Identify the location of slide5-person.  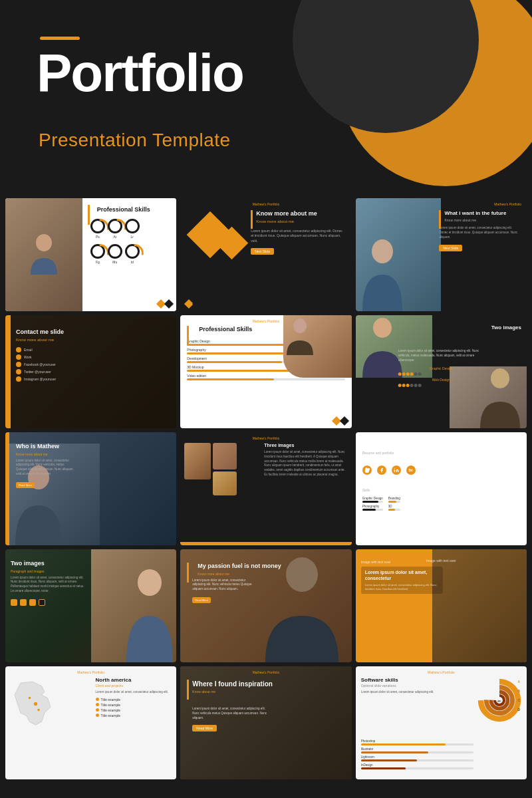
(318, 346).